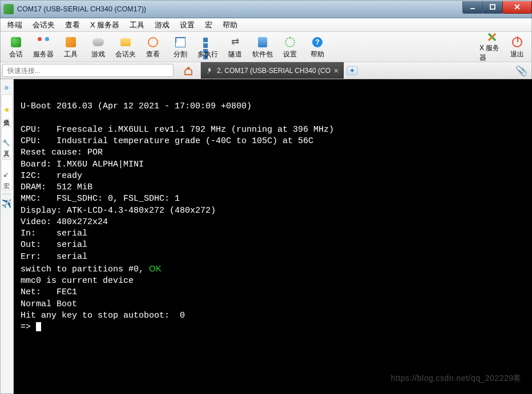 This screenshot has height=394, width=532. What do you see at coordinates (7, 204) in the screenshot?
I see `sidebar-send-icon: ✈️` at bounding box center [7, 204].